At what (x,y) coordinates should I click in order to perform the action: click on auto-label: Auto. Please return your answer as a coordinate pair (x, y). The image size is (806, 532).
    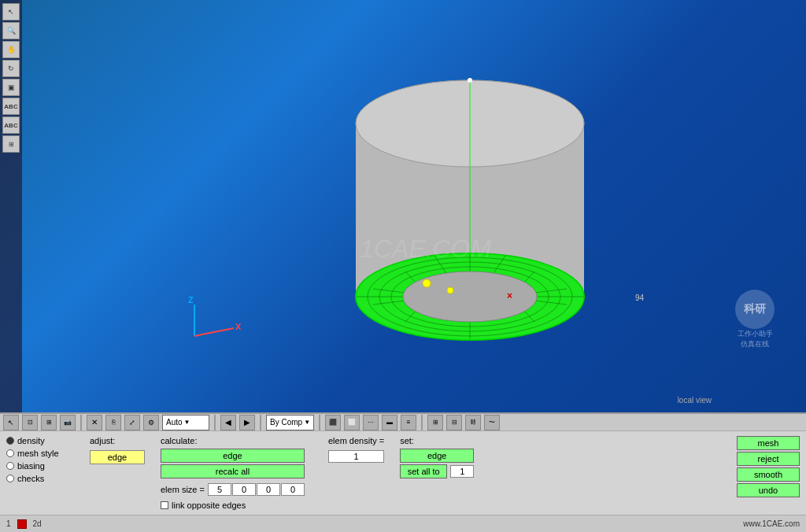
    Looking at the image, I should click on (175, 422).